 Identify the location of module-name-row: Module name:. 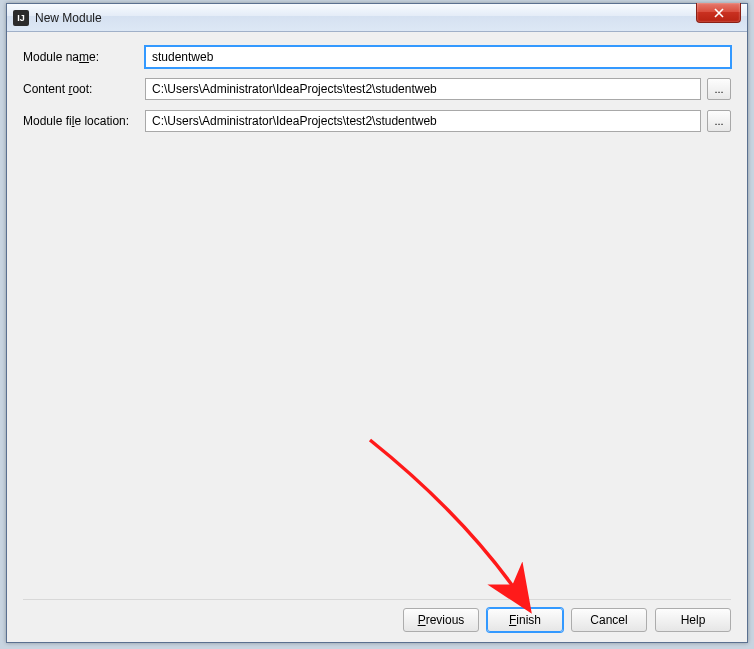
(377, 57).